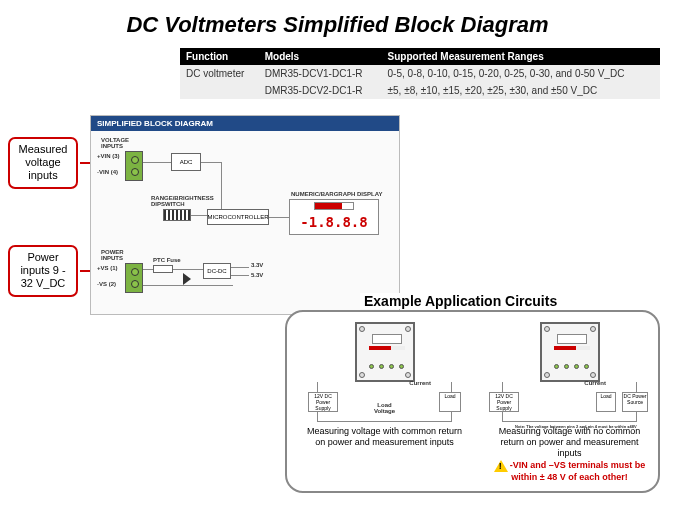  I want to click on bargraph-icon, so click(334, 206).